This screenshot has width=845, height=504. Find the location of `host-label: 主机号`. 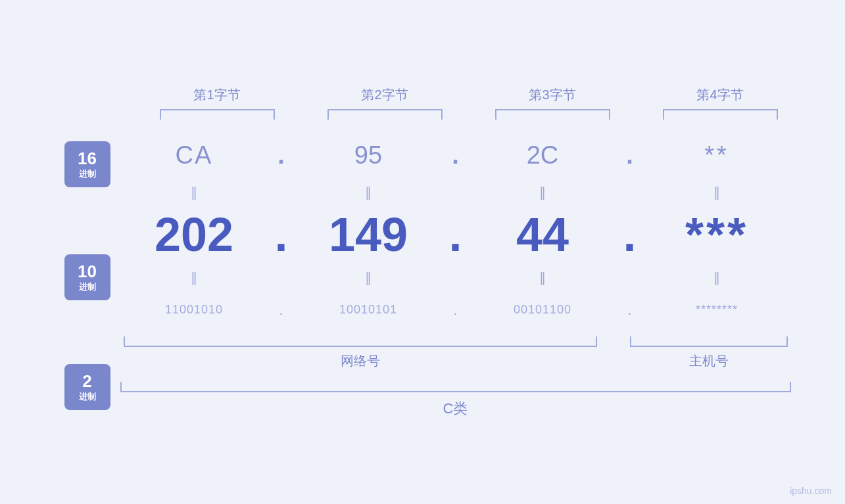

host-label: 主机号 is located at coordinates (709, 361).